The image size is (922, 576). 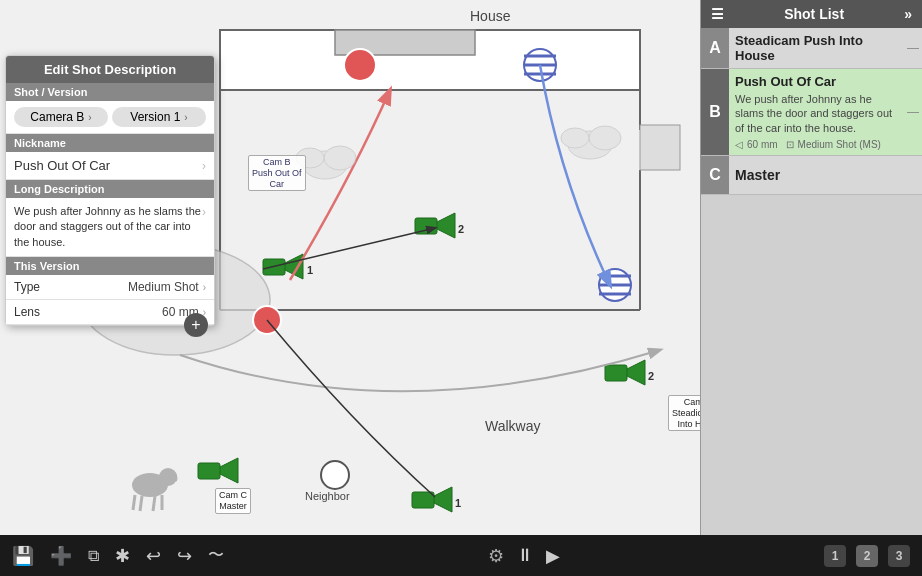 What do you see at coordinates (684, 413) in the screenshot?
I see `cam-steadicam-label: CamSteadicamInto H...` at bounding box center [684, 413].